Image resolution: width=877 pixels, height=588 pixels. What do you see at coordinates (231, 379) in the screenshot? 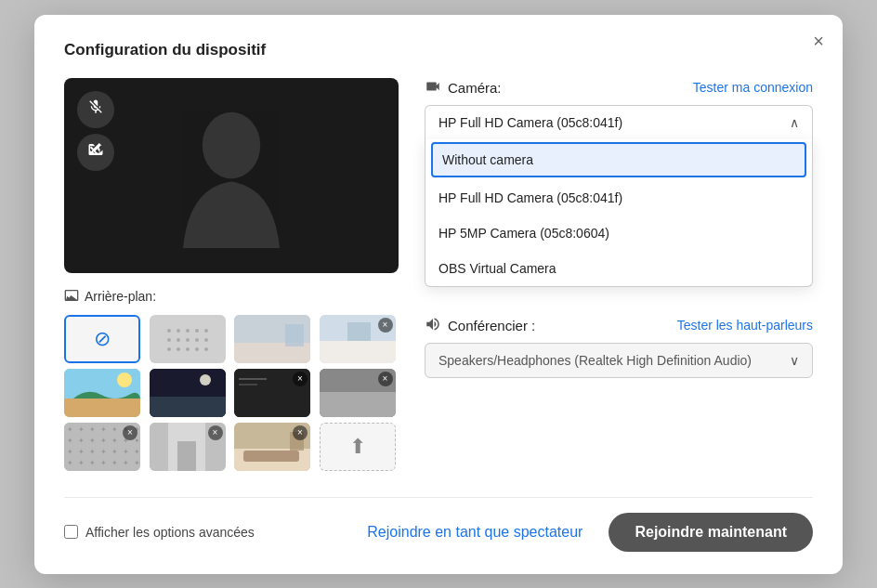
I see `background-section: Arrière-plan: ⊘` at bounding box center [231, 379].